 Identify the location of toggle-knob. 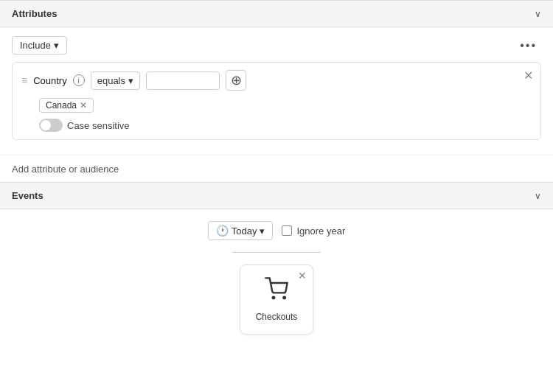
(46, 125).